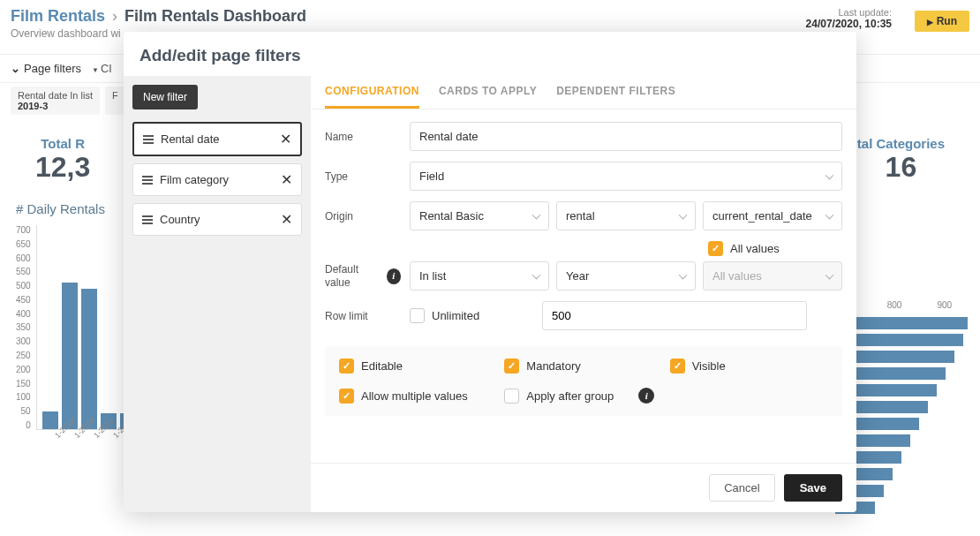  I want to click on origin-table-select: rental, so click(626, 215).